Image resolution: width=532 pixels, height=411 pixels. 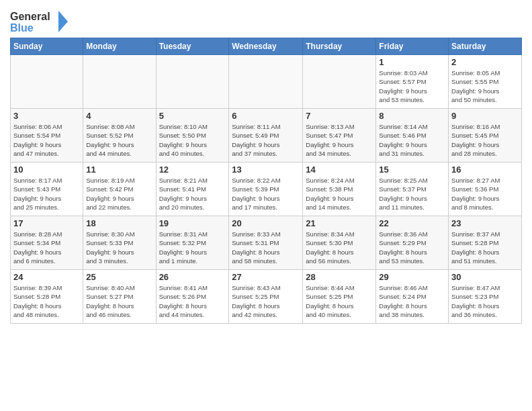 What do you see at coordinates (485, 82) in the screenshot?
I see `calendar-cell: 2Sunrise: 8:05 AM Sunset: 5:55 PM Daylig…` at bounding box center [485, 82].